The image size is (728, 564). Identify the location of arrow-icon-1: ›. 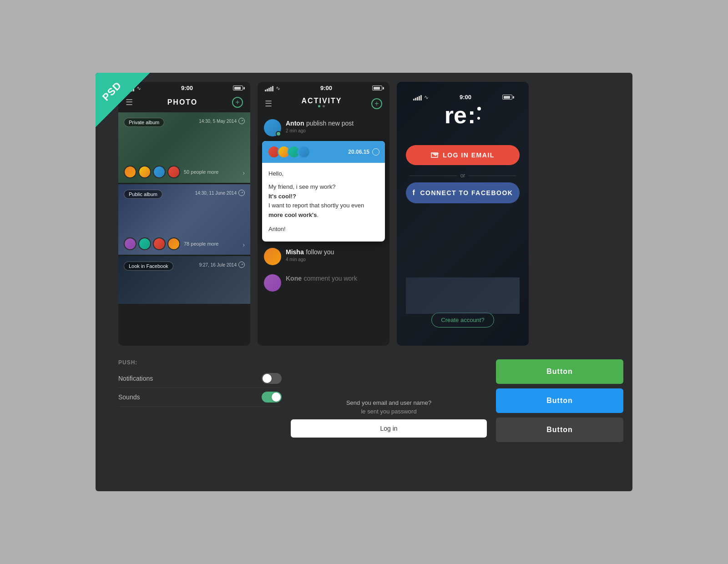
(244, 173).